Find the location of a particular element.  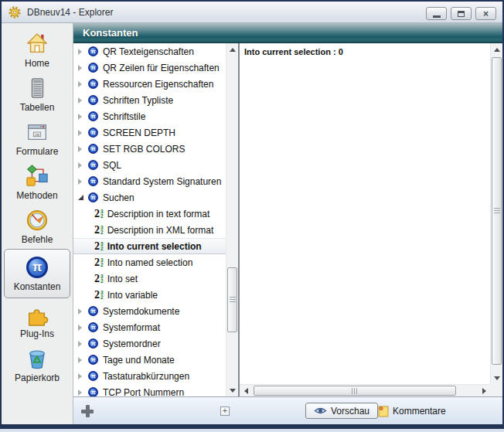

tree-item: πQR Zeilen für Eigenschaften is located at coordinates (150, 68).